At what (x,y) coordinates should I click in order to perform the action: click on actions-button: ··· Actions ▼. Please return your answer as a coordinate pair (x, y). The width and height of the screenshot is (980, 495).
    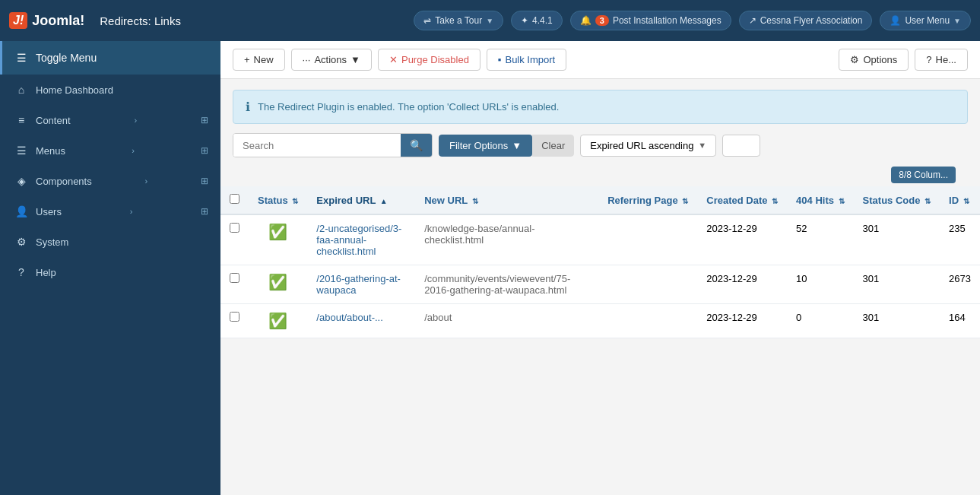
    Looking at the image, I should click on (331, 59).